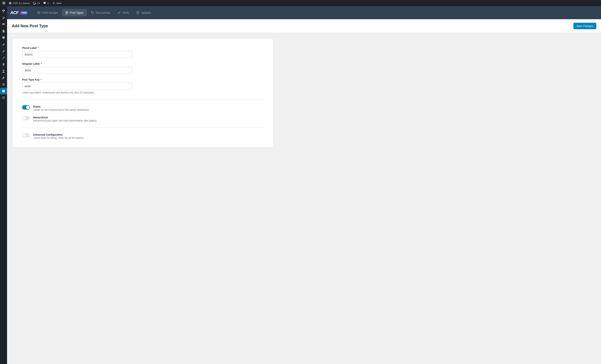  What do you see at coordinates (77, 86) in the screenshot?
I see `field-post-type-key: Post Type Key * Lower case letters, unde…` at bounding box center [77, 86].